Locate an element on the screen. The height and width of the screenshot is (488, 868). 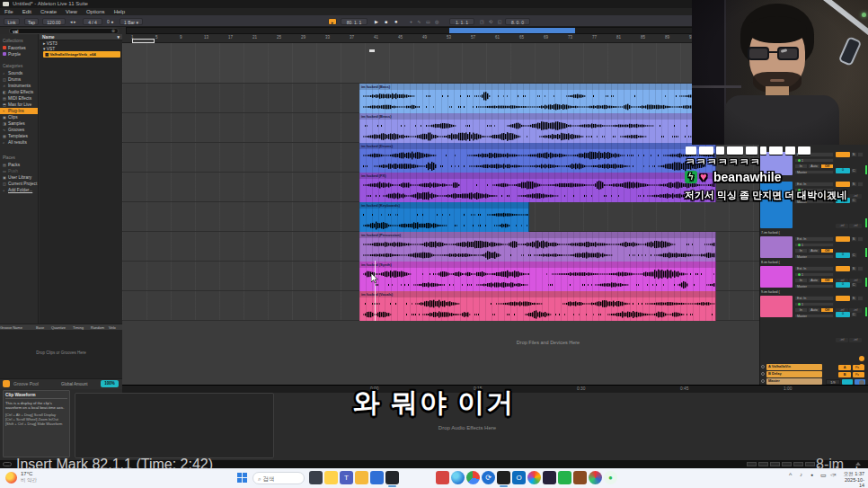
category-item: ◧Audio Effects is located at coordinates (19, 92).